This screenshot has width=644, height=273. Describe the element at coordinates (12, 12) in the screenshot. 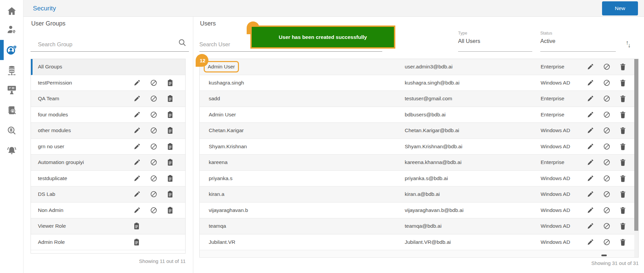

I see `sidebar-item-home` at that location.